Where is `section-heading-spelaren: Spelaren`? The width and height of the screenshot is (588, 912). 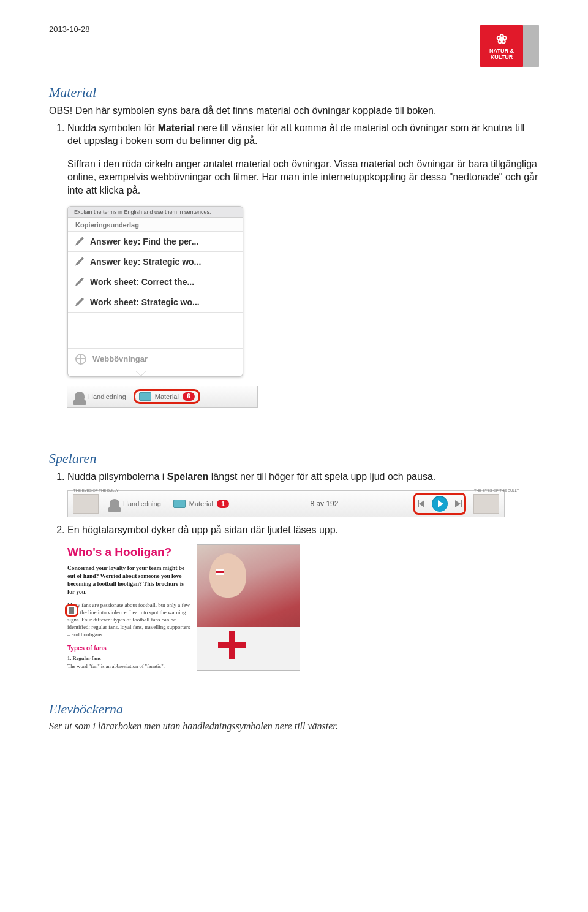
section-heading-spelaren: Spelaren is located at coordinates (294, 458).